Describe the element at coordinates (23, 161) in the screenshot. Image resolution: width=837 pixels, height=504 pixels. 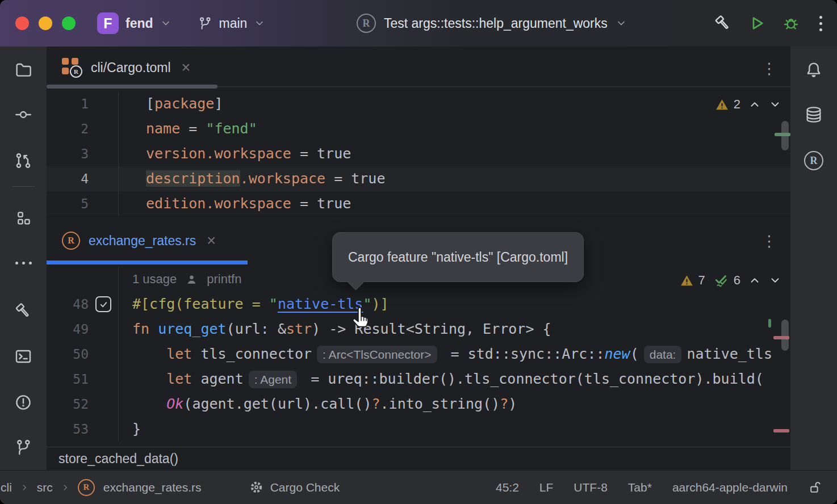
I see `pull-request-icon` at that location.